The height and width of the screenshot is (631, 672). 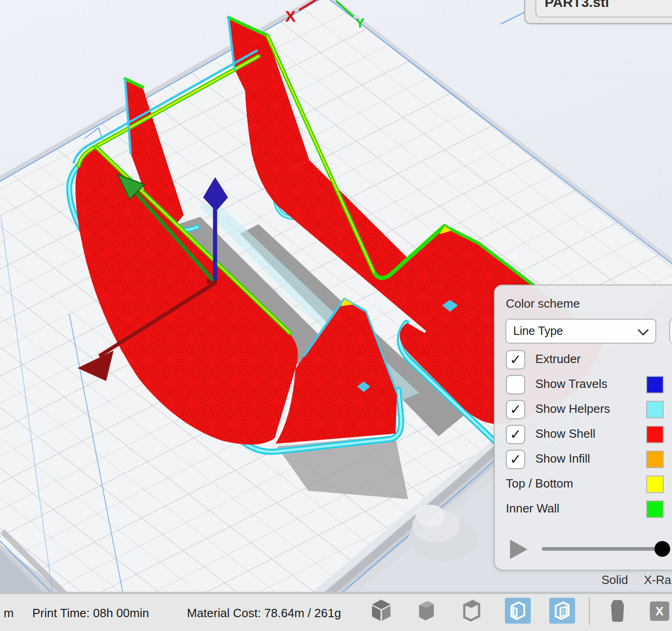 What do you see at coordinates (381, 611) in the screenshot?
I see `view-3d-icon` at bounding box center [381, 611].